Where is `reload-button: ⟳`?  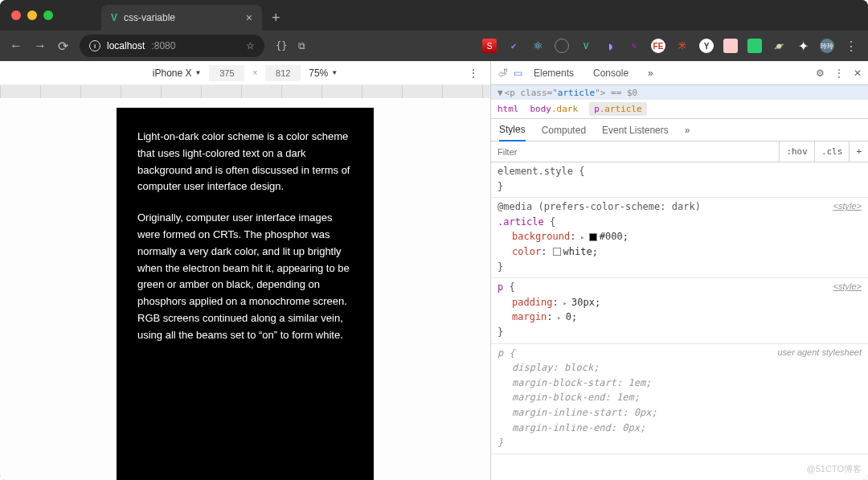
reload-button: ⟳ is located at coordinates (63, 47).